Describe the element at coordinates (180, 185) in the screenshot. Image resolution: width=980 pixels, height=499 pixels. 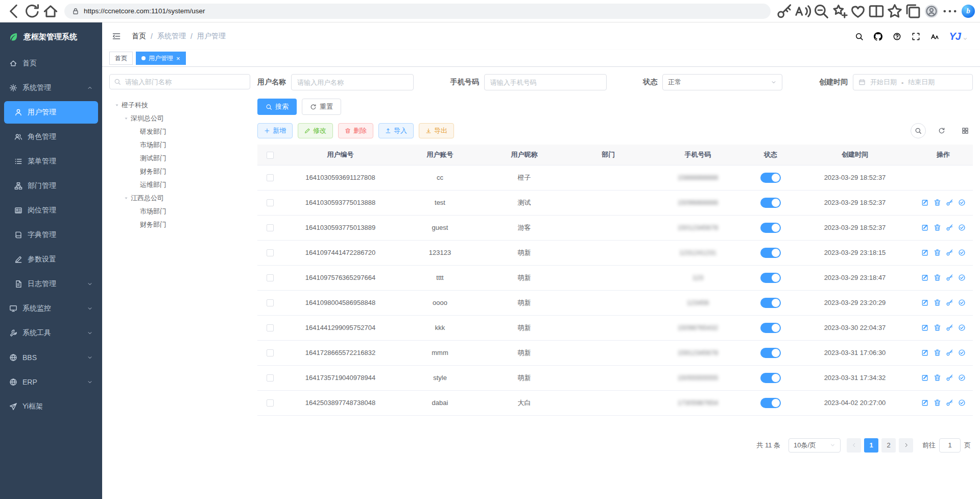
I see `tree-node: 运维部门` at that location.